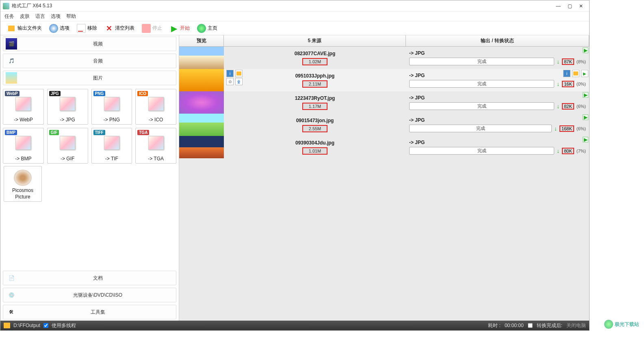 The image size is (644, 362). What do you see at coordinates (24, 146) in the screenshot?
I see `format-tile-bmp: BMP -> BMP` at bounding box center [24, 146].